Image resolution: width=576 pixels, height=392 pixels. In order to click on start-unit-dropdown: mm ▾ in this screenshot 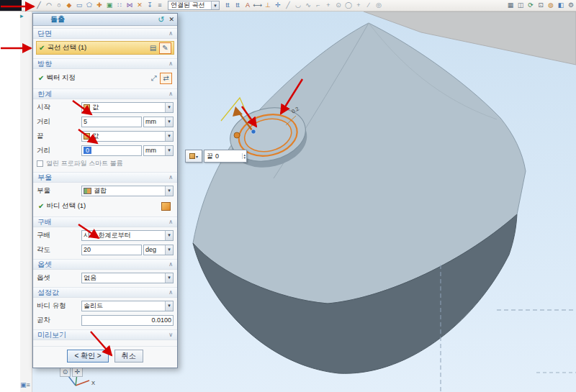, I will do `click(158, 122)`.